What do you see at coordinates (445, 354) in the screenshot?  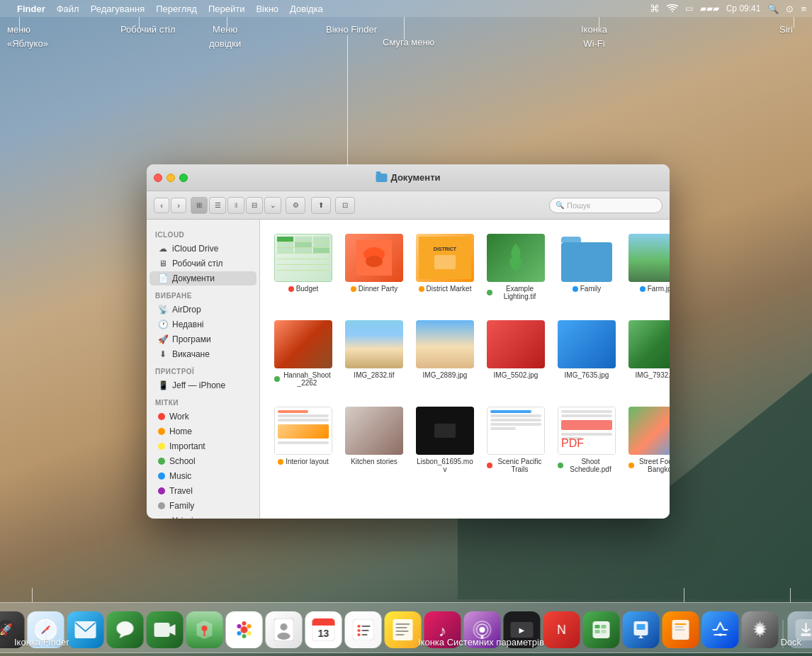 I see `file-item-img2889: IMG_2889.jpg` at bounding box center [445, 354].